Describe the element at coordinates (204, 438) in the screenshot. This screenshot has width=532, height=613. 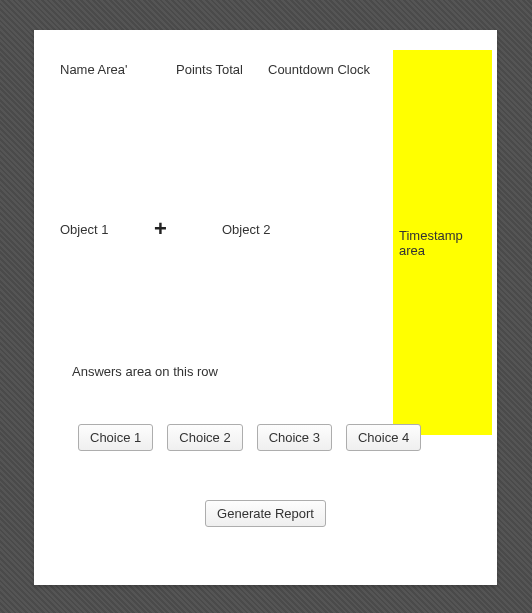
I see `choice-2-button: Choice 2` at that location.